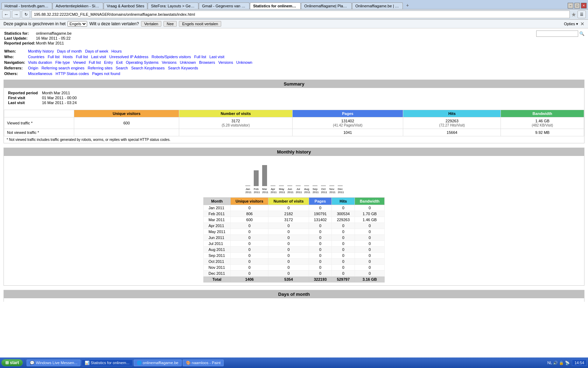 The image size is (588, 368). What do you see at coordinates (99, 57) in the screenshot?
I see `last-visit-link-1: Last visit` at bounding box center [99, 57].